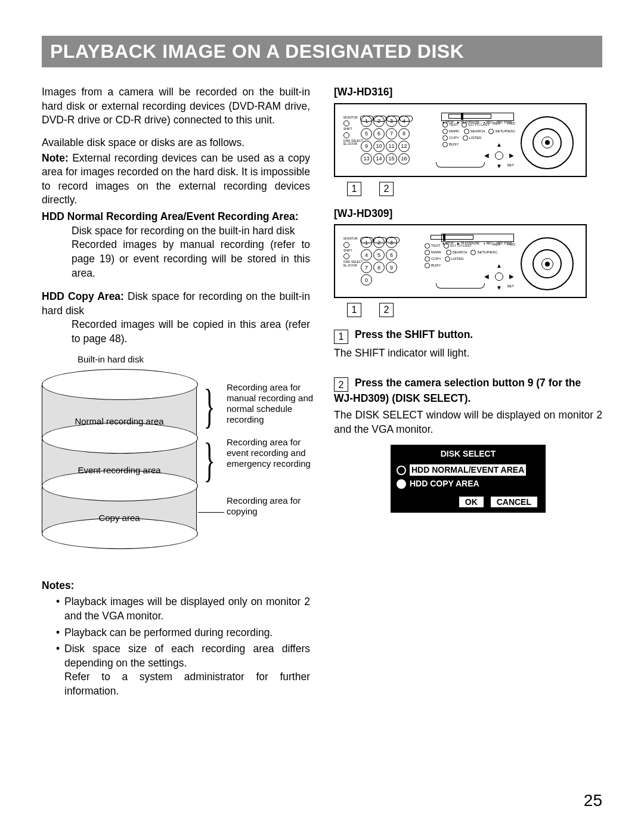  I want to click on hdd-normal-line2: Recorded images by manual recording (ref…, so click(176, 259).